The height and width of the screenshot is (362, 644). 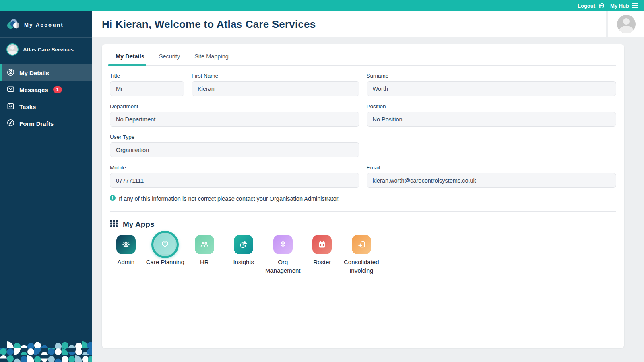 I want to click on apps-grid-icon, so click(x=114, y=224).